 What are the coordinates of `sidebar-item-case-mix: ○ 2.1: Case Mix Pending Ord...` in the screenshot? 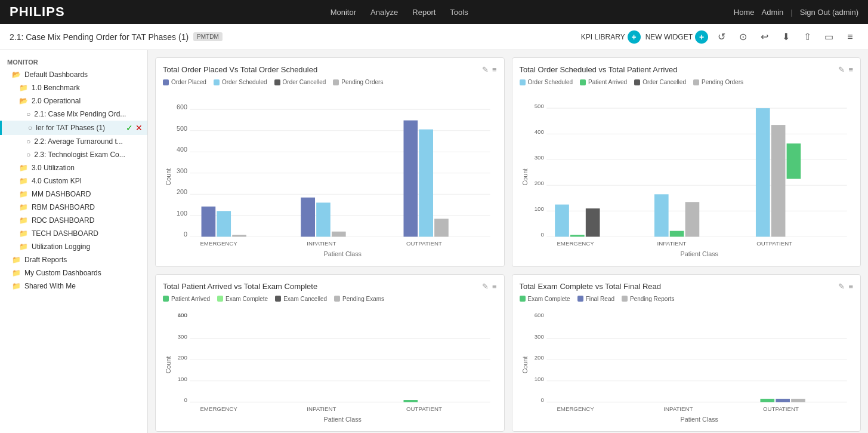 It's located at (74, 114).